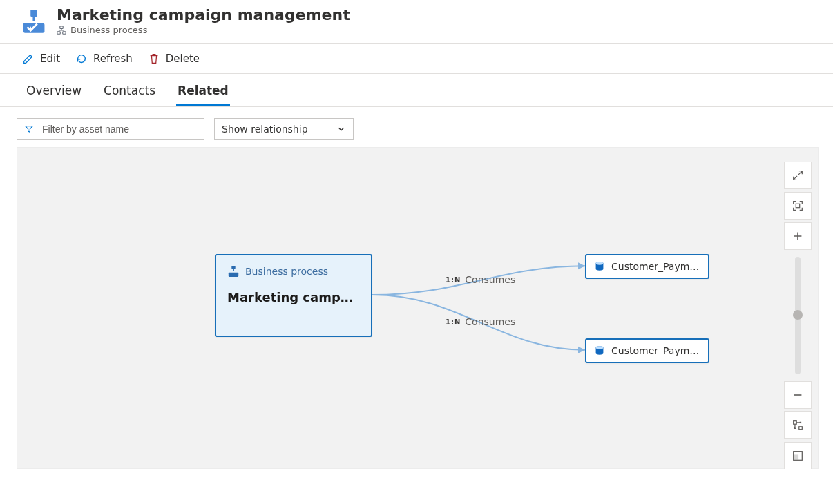 The image size is (833, 504). What do you see at coordinates (416, 59) in the screenshot?
I see `command-bar: Edit Refresh Delete` at bounding box center [416, 59].